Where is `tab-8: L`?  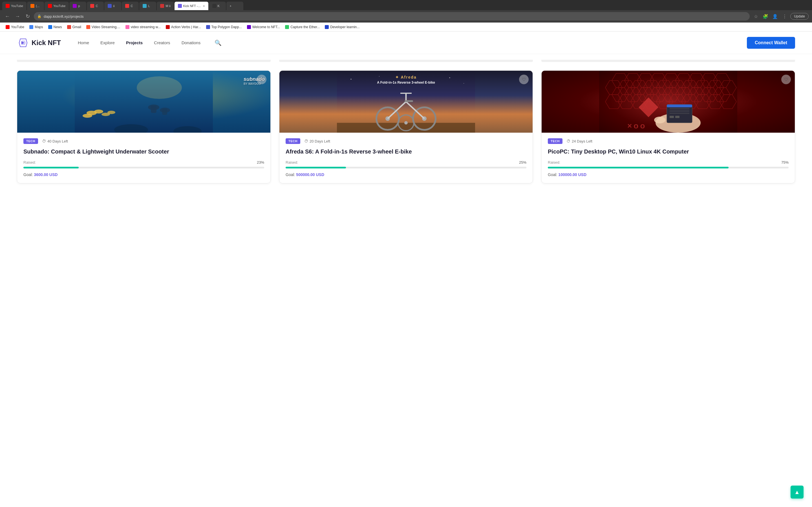
tab-8: L is located at coordinates (148, 6).